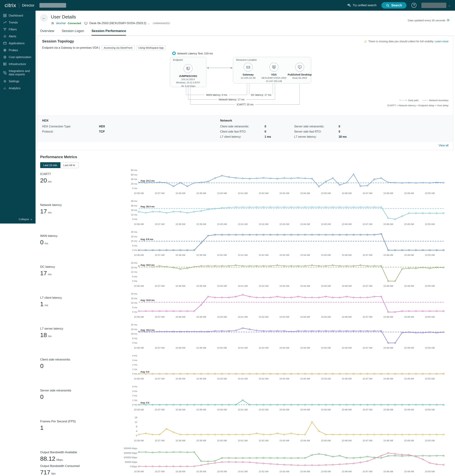  Describe the element at coordinates (18, 50) in the screenshot. I see `sidebar-item-probes: Probes` at that location.